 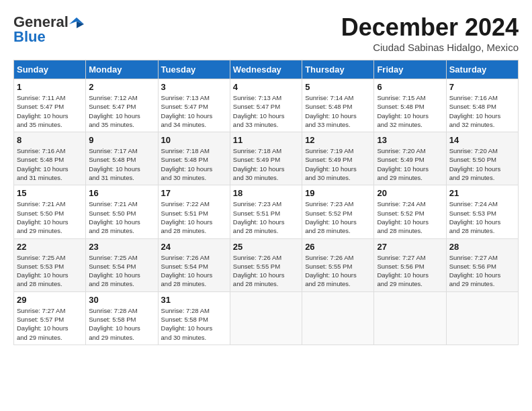 What do you see at coordinates (122, 265) in the screenshot?
I see `calendar-day-23: 23Sunrise: 7:25 AM Sunset: 5:54 PM Dayli…` at bounding box center [122, 265].